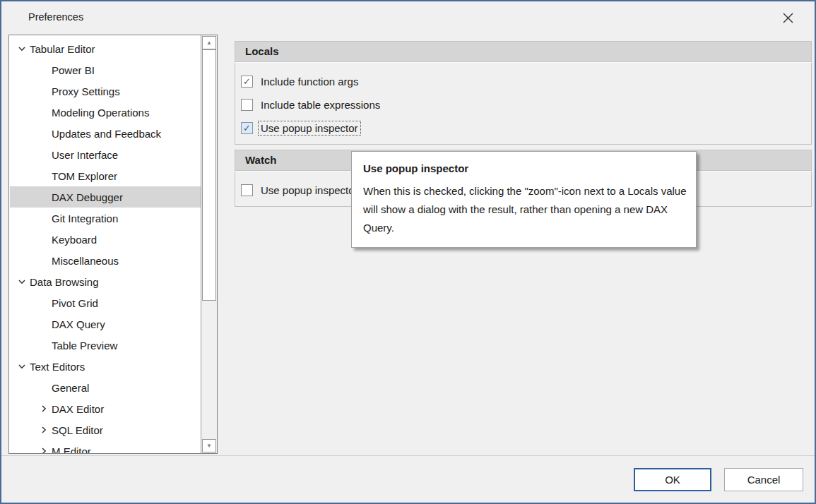 This screenshot has width=816, height=504. What do you see at coordinates (105, 447) in the screenshot?
I see `tree-item-m-editor: M Editor` at bounding box center [105, 447].